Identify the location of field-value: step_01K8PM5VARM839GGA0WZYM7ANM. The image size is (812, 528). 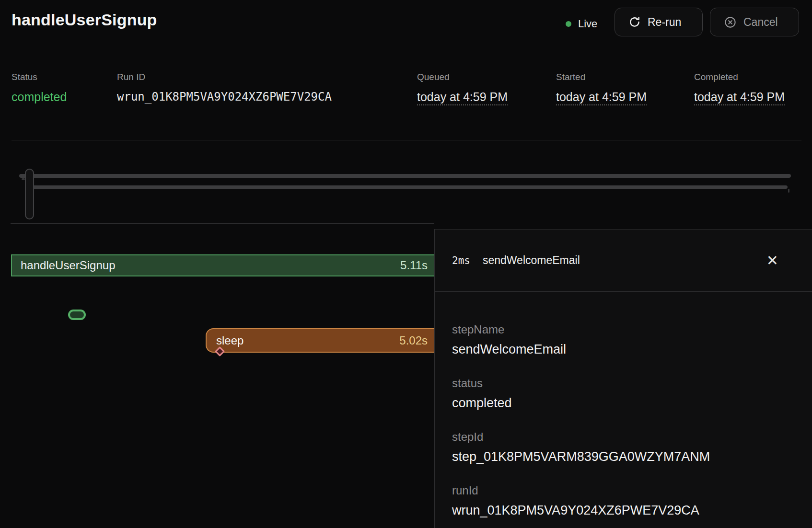
(622, 457).